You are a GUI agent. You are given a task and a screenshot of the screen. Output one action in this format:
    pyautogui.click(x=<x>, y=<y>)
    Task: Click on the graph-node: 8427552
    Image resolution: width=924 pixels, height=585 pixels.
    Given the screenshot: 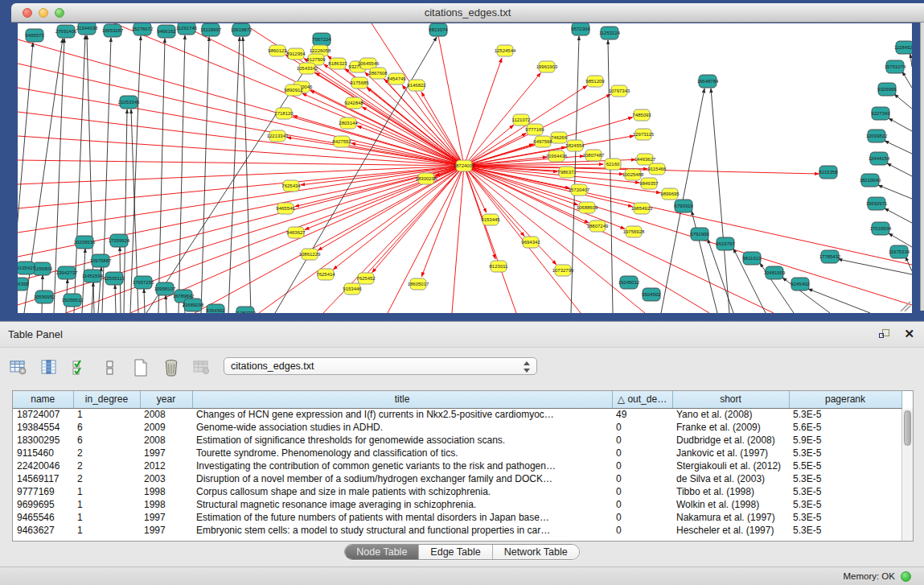 What is the action you would take?
    pyautogui.click(x=342, y=142)
    